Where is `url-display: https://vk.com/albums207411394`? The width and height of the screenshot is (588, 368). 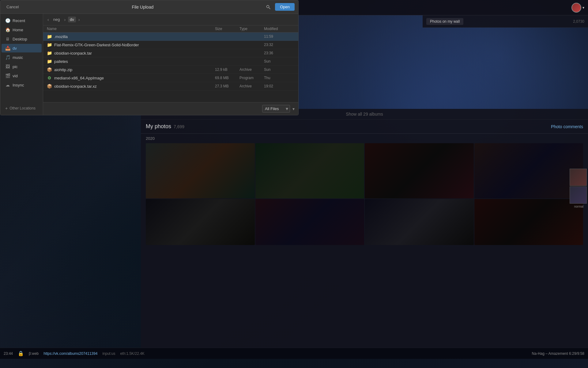
url-display: https://vk.com/albums207411394 is located at coordinates (70, 354).